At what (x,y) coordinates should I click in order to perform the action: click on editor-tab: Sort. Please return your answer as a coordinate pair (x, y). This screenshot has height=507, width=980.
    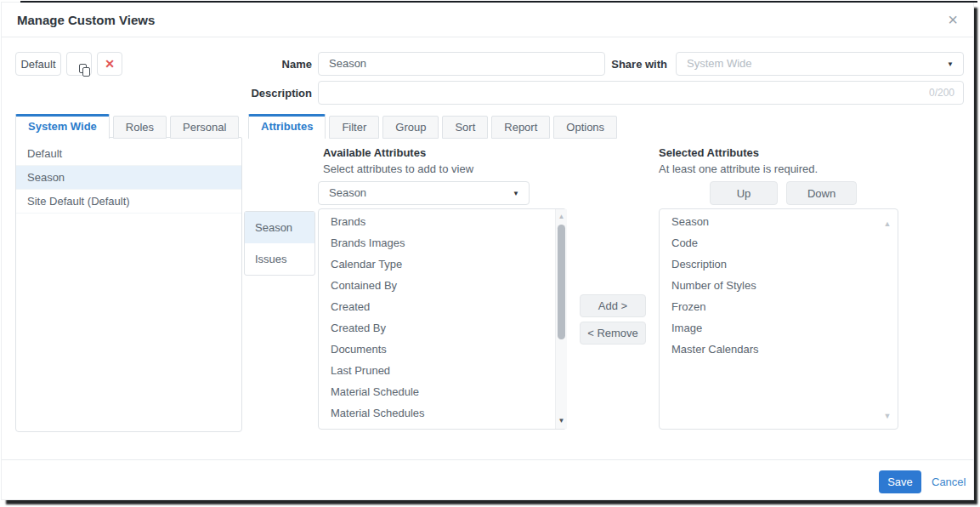
    Looking at the image, I should click on (465, 128).